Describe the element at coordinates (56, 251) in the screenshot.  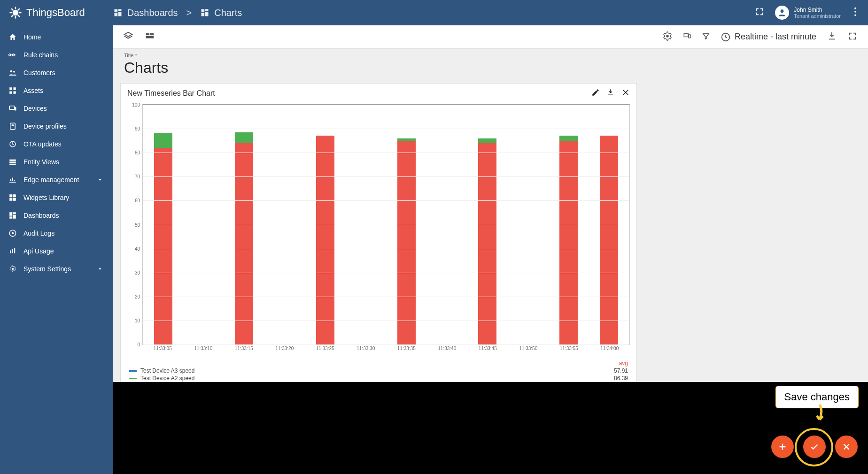
I see `sidebar-item-api-usage: Api Usage` at that location.